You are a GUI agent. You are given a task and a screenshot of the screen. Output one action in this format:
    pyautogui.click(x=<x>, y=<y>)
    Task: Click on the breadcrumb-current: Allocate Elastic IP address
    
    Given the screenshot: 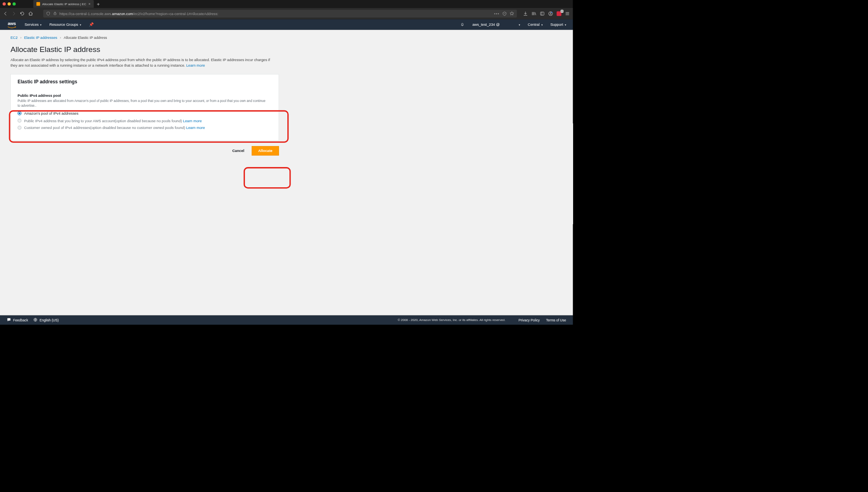 What is the action you would take?
    pyautogui.click(x=85, y=38)
    